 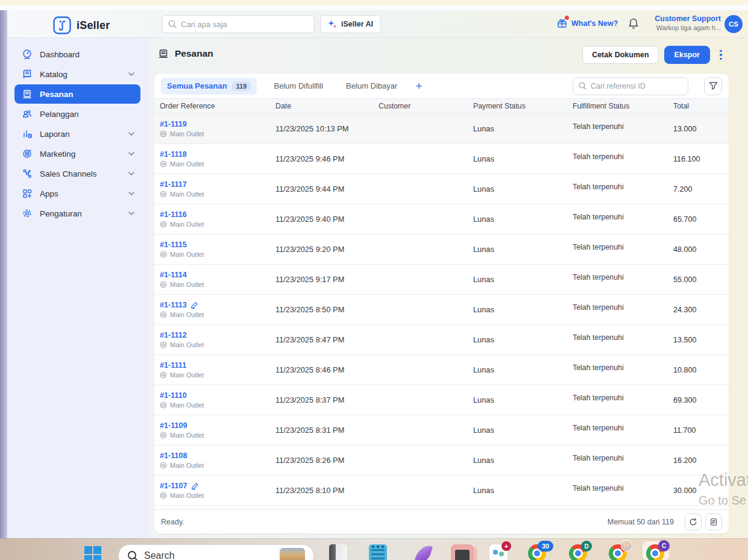 What do you see at coordinates (327, 106) in the screenshot?
I see `column-header: Date` at bounding box center [327, 106].